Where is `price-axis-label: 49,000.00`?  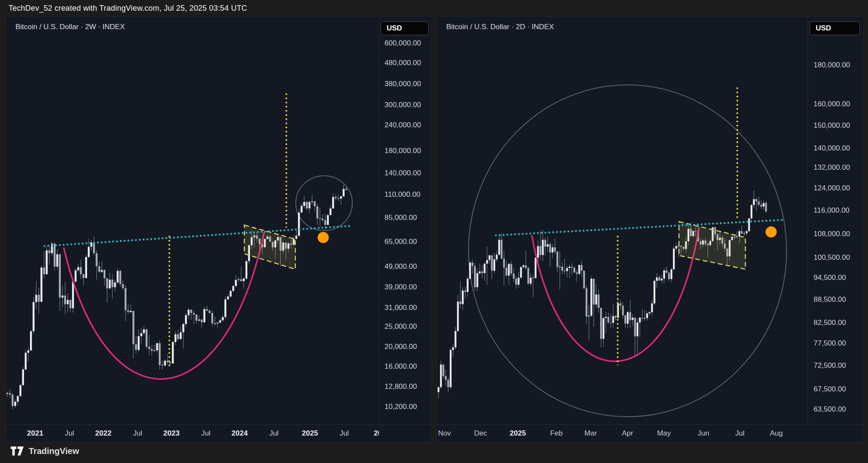 price-axis-label: 49,000.00 is located at coordinates (401, 267).